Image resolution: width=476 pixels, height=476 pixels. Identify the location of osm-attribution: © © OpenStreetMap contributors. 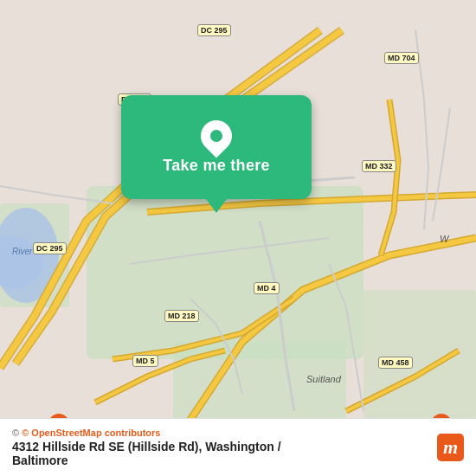
(147, 433).